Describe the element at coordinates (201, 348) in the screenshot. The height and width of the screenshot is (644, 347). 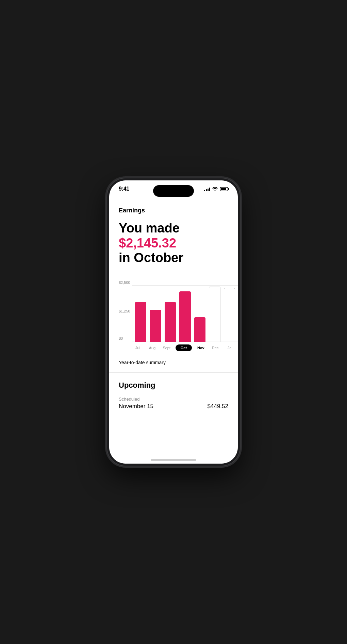
I see `x-label-nov: Nov` at that location.